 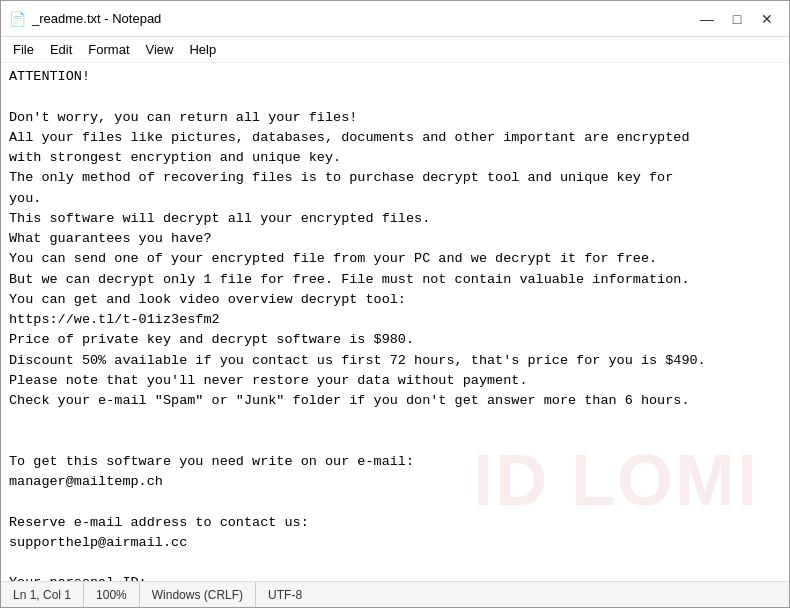 What do you see at coordinates (46, 594) in the screenshot?
I see `cursor-position: Ln 1, Col 1` at bounding box center [46, 594].